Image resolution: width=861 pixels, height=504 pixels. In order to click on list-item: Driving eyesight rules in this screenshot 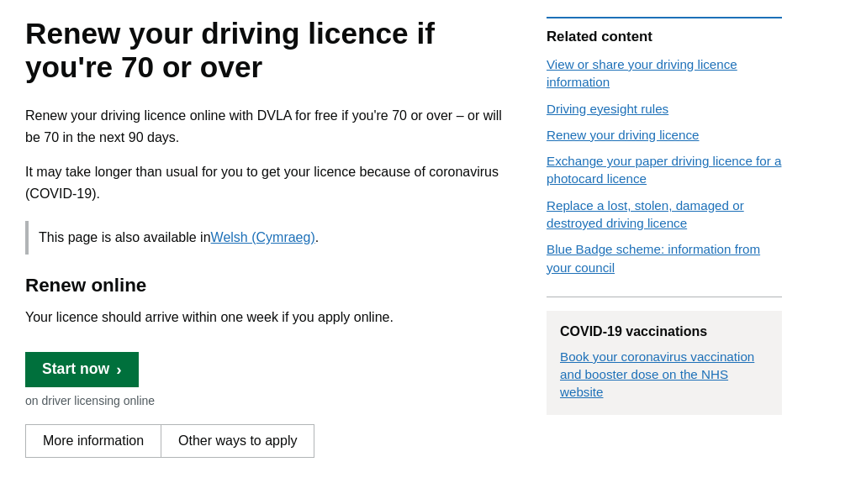, I will do `click(664, 109)`.